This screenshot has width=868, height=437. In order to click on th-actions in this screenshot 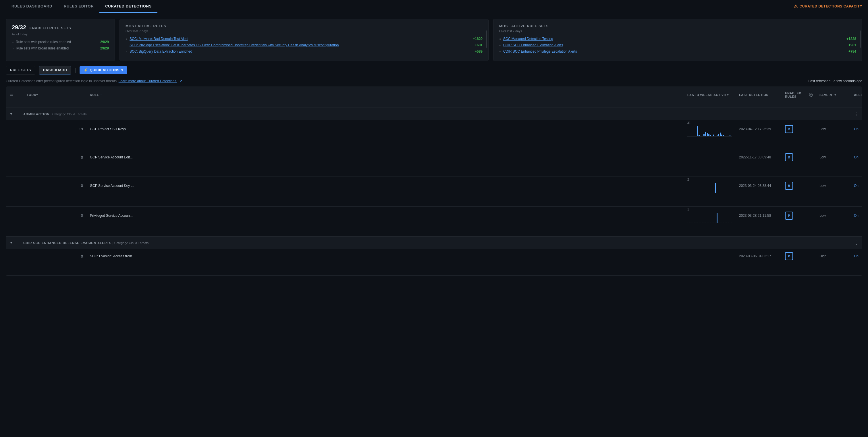, I will do `click(15, 103)`.